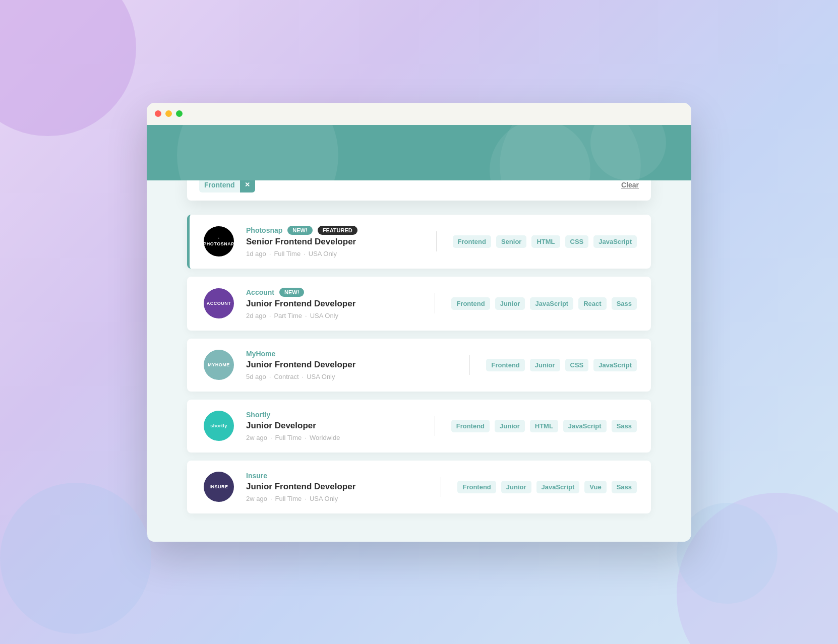 The width and height of the screenshot is (838, 644). What do you see at coordinates (595, 487) in the screenshot?
I see `tag-vue: Vue` at bounding box center [595, 487].